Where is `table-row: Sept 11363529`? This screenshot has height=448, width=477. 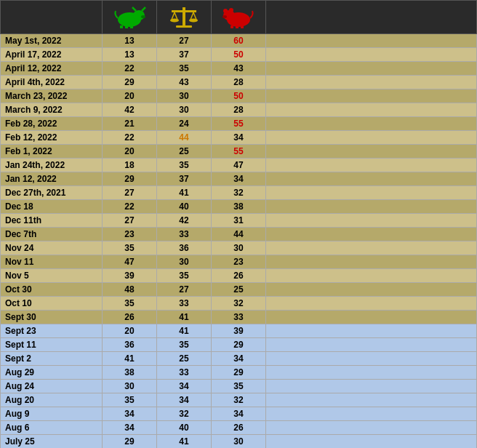
table-row: Sept 11363529 is located at coordinates (238, 345).